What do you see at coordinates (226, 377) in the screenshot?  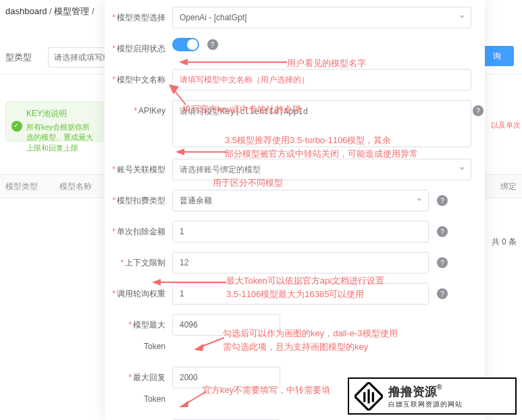 I see `reply-token-input` at bounding box center [226, 377].